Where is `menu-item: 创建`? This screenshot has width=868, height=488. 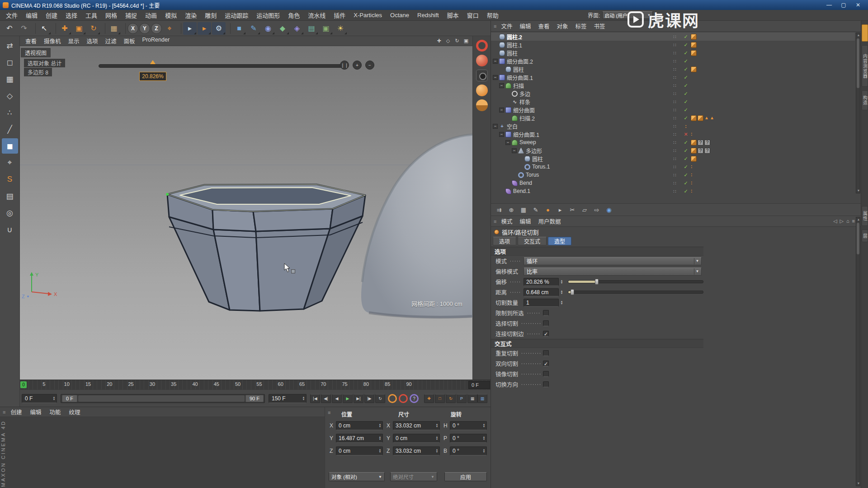 menu-item: 创建 is located at coordinates (52, 15).